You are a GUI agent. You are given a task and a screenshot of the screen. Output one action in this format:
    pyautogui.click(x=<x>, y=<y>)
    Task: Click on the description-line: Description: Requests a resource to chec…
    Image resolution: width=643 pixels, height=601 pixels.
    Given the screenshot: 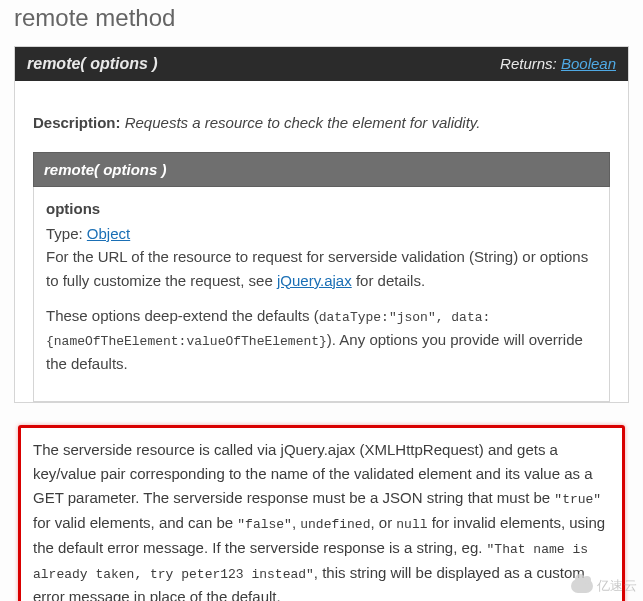 What is the action you would take?
    pyautogui.click(x=322, y=123)
    